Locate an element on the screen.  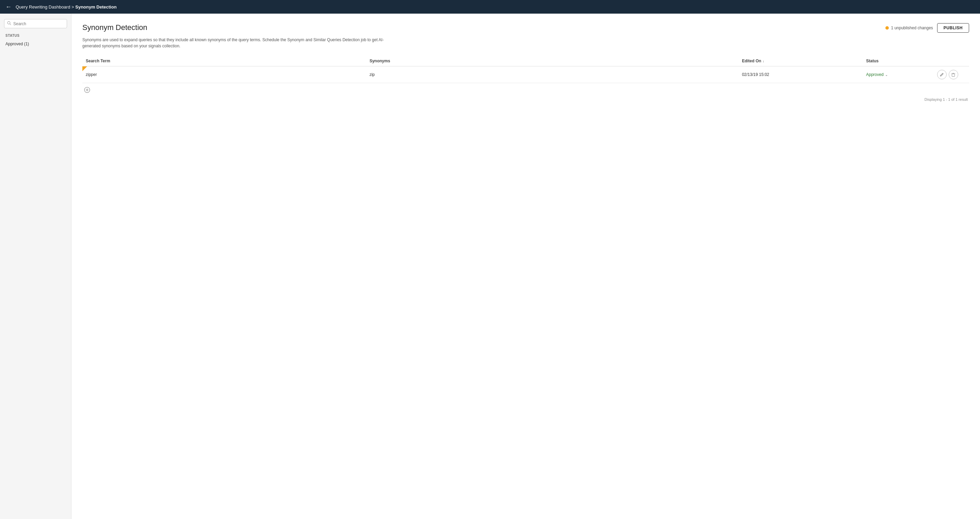
synonym-table: Search Term Synonyms Edited On ↓ Status is located at coordinates (526, 69).